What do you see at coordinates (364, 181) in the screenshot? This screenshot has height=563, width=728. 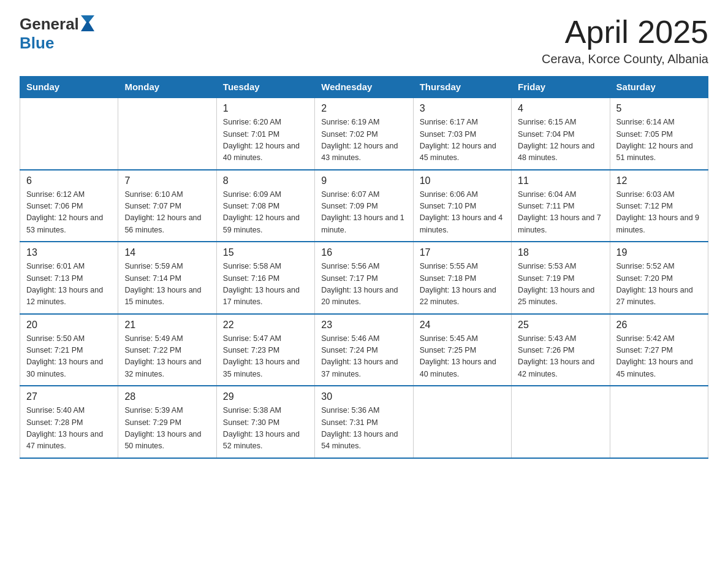 I see `day-number: 9` at bounding box center [364, 181].